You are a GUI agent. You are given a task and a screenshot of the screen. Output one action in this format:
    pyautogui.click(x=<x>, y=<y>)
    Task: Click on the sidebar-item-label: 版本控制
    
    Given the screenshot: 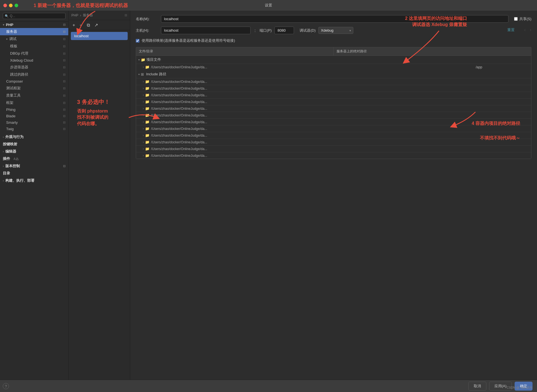 What is the action you would take?
    pyautogui.click(x=13, y=166)
    